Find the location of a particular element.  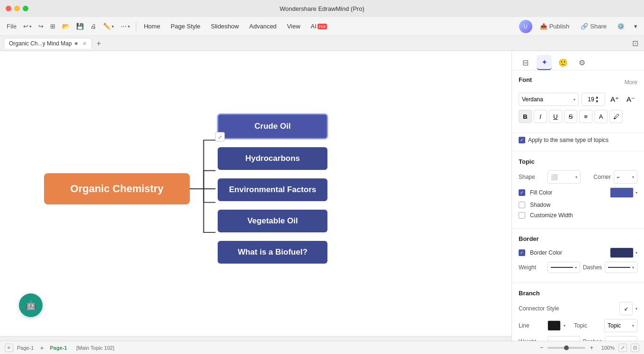

bold-button: B is located at coordinates (525, 116).